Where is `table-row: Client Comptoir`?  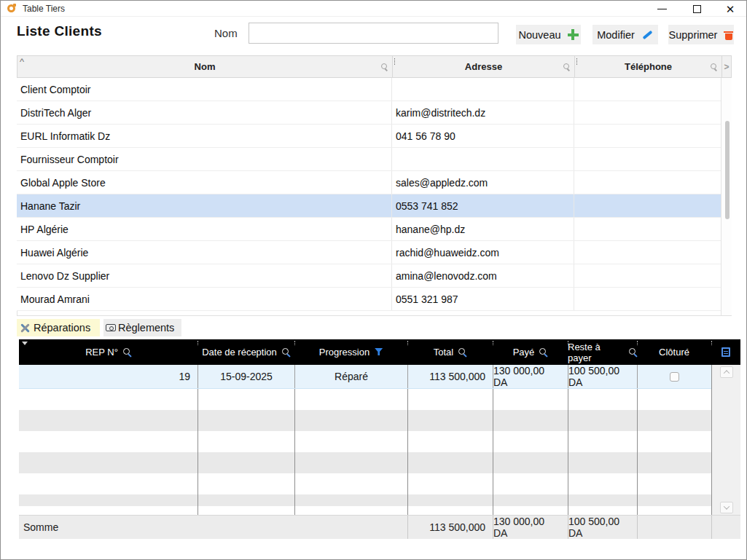
table-row: Client Comptoir is located at coordinates (369, 90).